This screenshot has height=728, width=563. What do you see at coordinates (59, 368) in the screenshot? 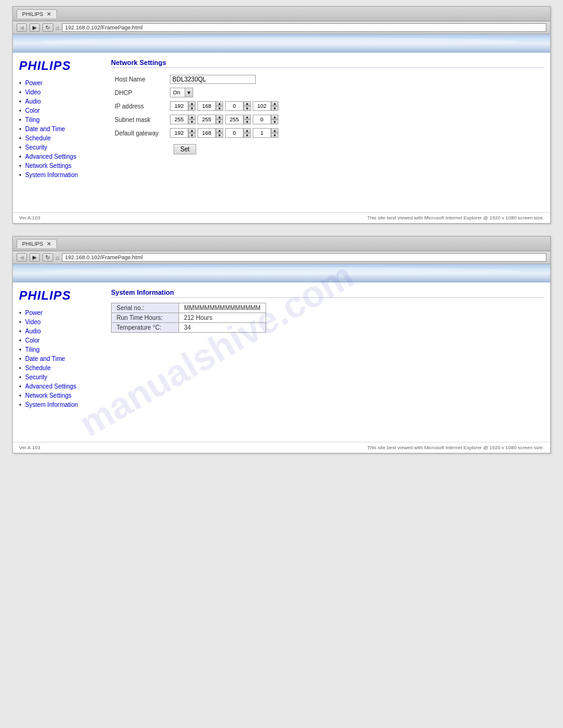
I see `nav-item-schedule-2: Schedule` at bounding box center [59, 368].